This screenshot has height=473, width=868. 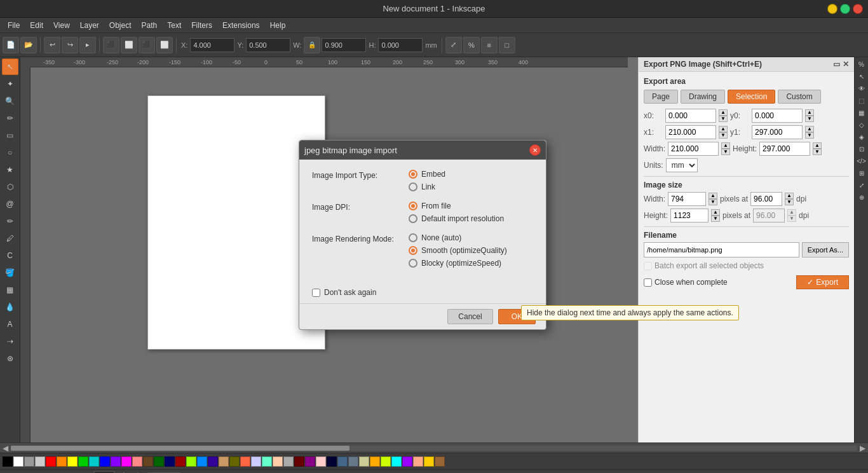 What do you see at coordinates (413, 263) in the screenshot?
I see `blocky-radio` at bounding box center [413, 263].